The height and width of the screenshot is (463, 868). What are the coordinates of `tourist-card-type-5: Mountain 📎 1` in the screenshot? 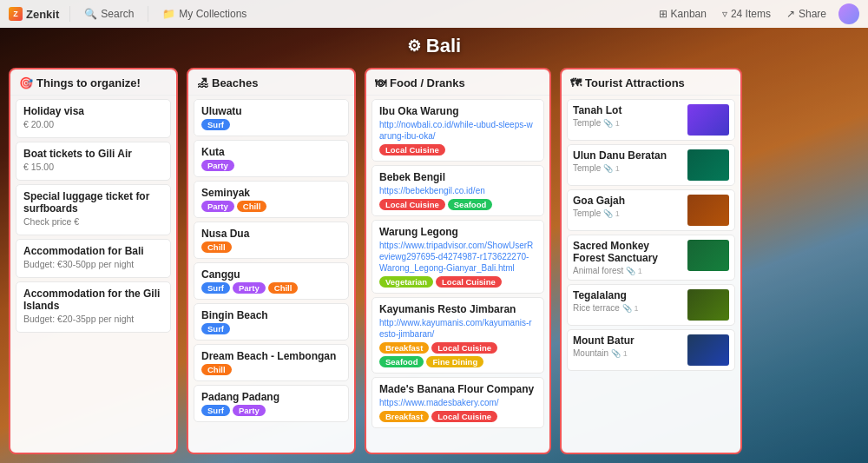 It's located at (628, 353).